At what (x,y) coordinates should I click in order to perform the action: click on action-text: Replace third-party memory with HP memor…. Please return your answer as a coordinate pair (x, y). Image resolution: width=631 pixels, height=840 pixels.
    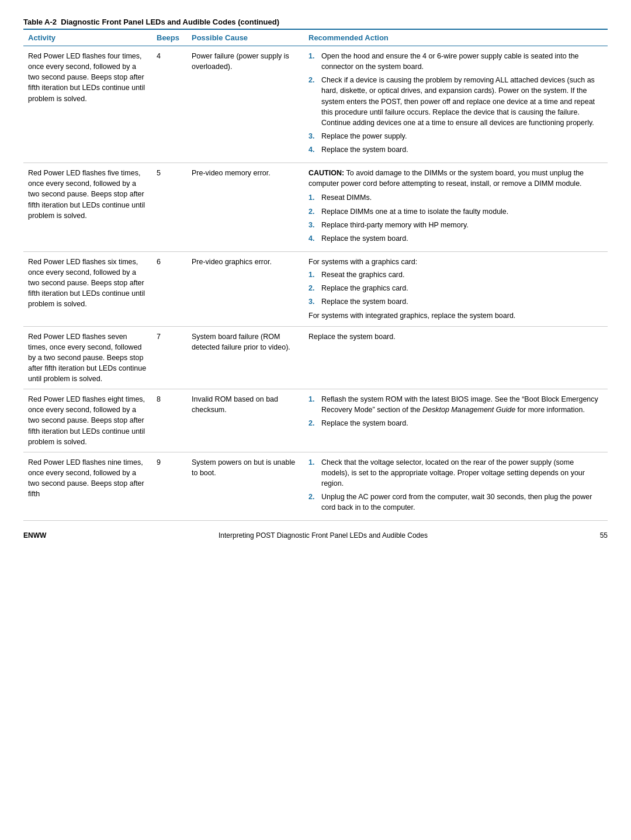
    Looking at the image, I should click on (395, 225).